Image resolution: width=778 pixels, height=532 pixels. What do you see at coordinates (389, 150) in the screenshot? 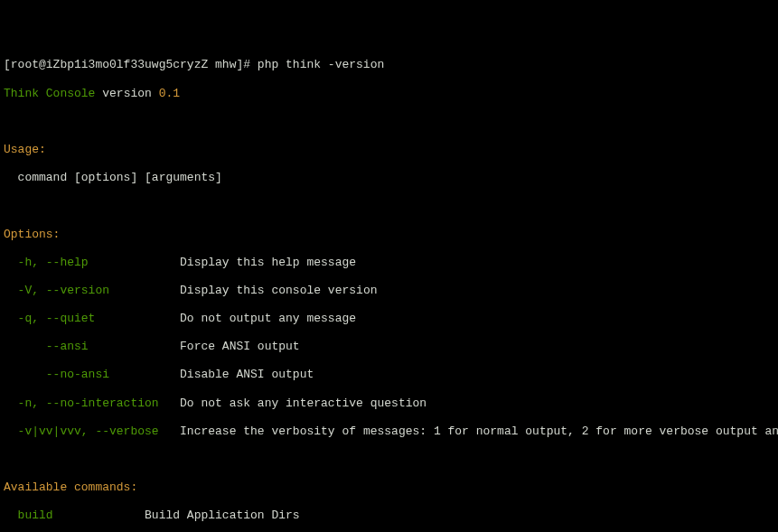
I see `usage-header: Usage:` at bounding box center [389, 150].